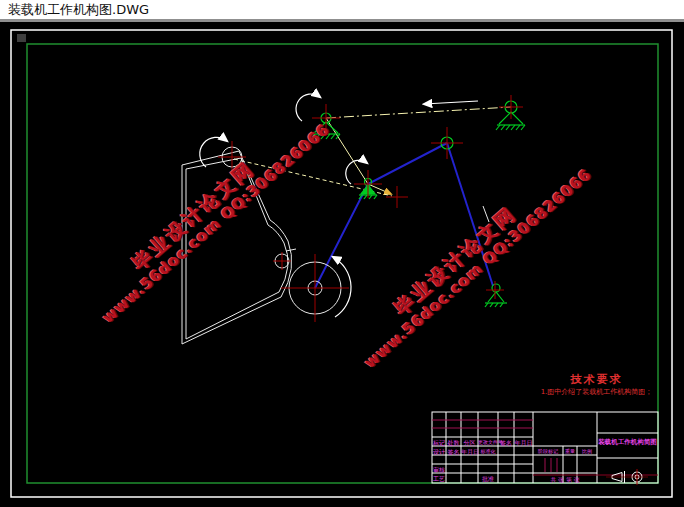 This screenshot has height=507, width=684. What do you see at coordinates (506, 442) in the screenshot?
I see `tb-rev-sign: 签名` at bounding box center [506, 442].